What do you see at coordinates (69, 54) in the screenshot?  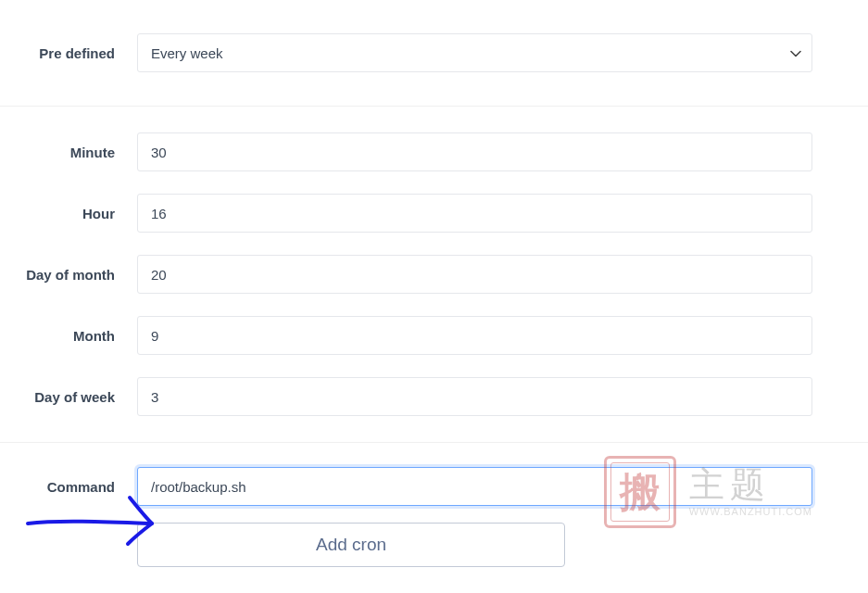 I see `predefined-label: Pre defined` at bounding box center [69, 54].